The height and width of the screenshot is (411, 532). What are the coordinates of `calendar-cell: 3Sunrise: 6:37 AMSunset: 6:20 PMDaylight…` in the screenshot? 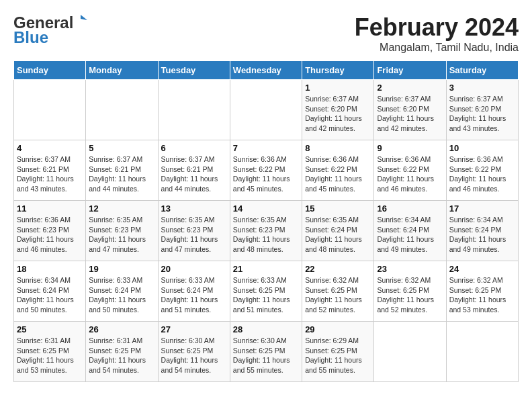 It's located at (482, 110).